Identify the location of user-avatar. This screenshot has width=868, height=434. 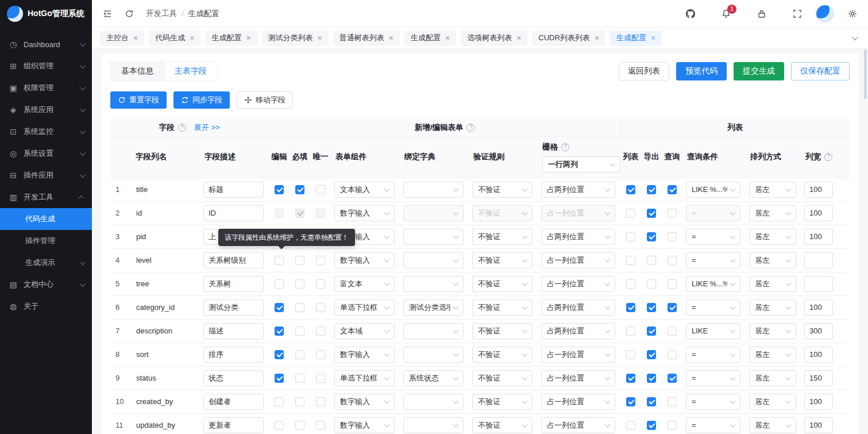
(825, 14).